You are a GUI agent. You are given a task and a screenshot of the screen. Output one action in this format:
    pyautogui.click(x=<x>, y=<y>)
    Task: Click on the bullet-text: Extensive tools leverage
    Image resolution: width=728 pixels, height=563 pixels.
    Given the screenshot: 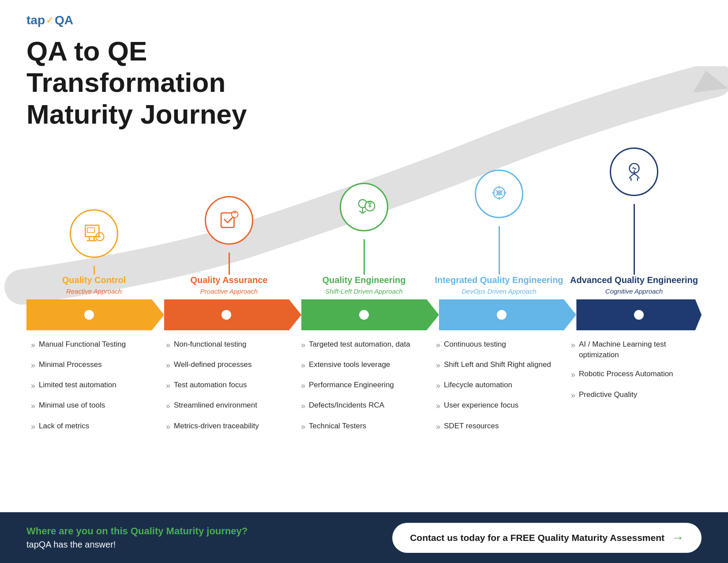 What is the action you would take?
    pyautogui.click(x=349, y=365)
    